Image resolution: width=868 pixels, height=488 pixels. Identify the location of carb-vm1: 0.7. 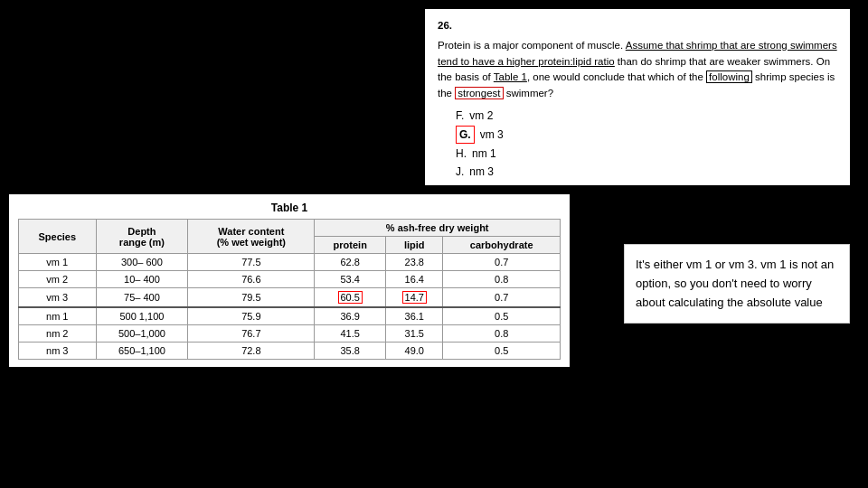
(502, 262).